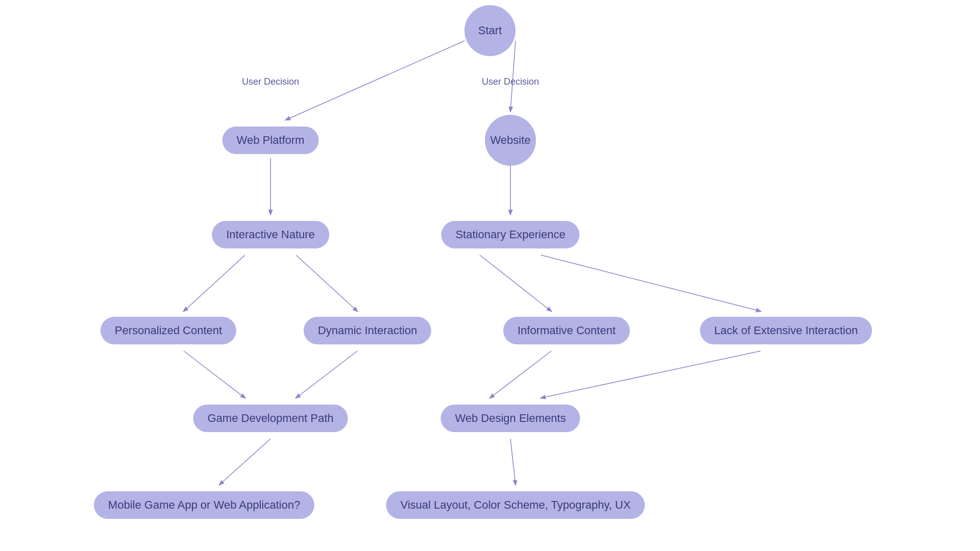 This screenshot has width=980, height=551. I want to click on node-game-development: Game Development Path, so click(271, 418).